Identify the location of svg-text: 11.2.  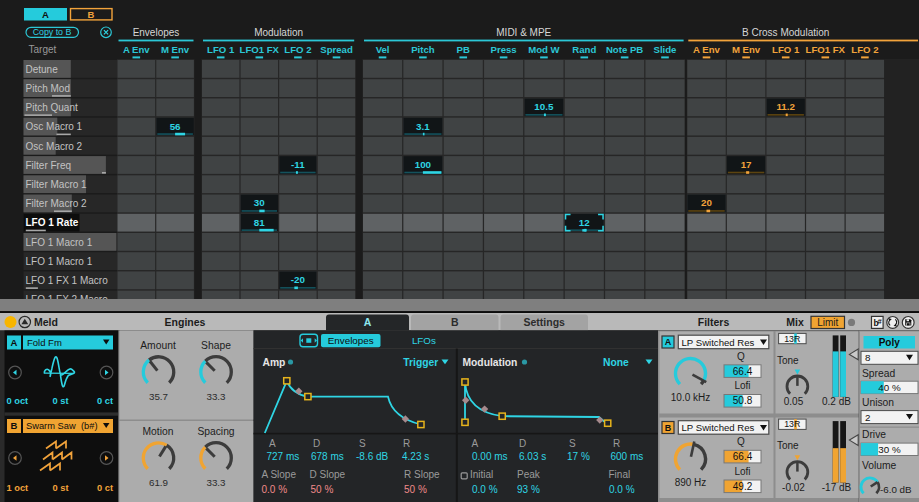
(786, 106).